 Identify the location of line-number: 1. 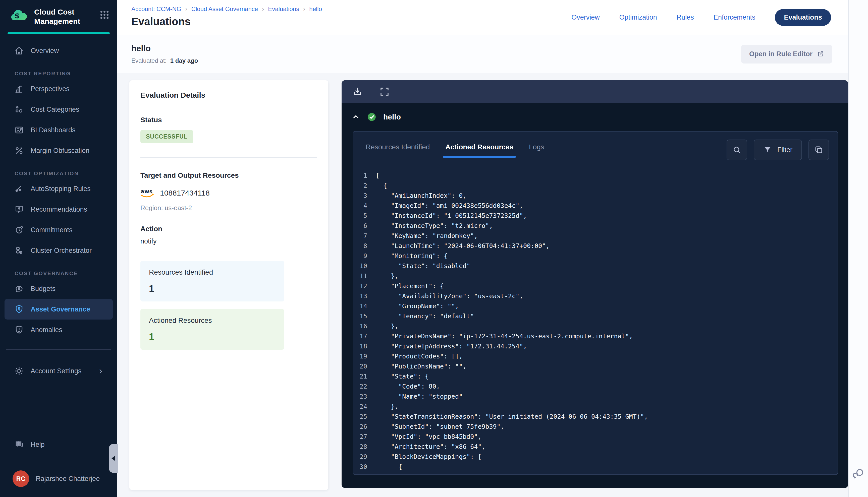
(360, 175).